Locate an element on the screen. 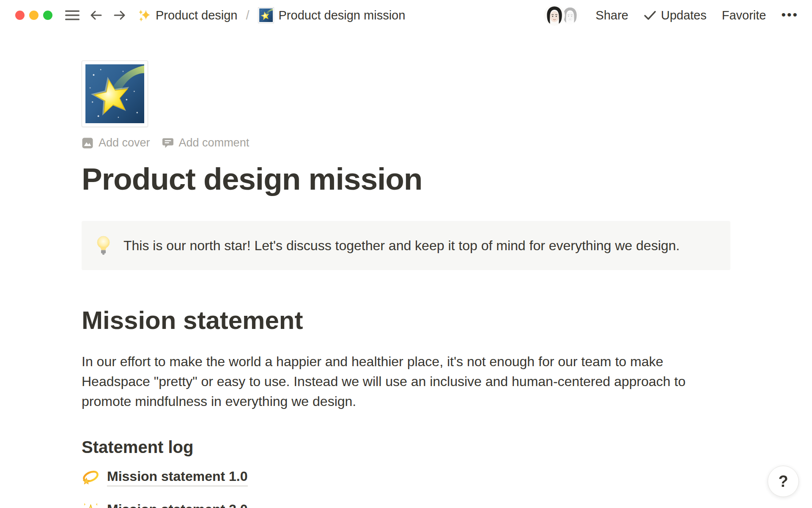  arrow-left-icon is located at coordinates (96, 15).